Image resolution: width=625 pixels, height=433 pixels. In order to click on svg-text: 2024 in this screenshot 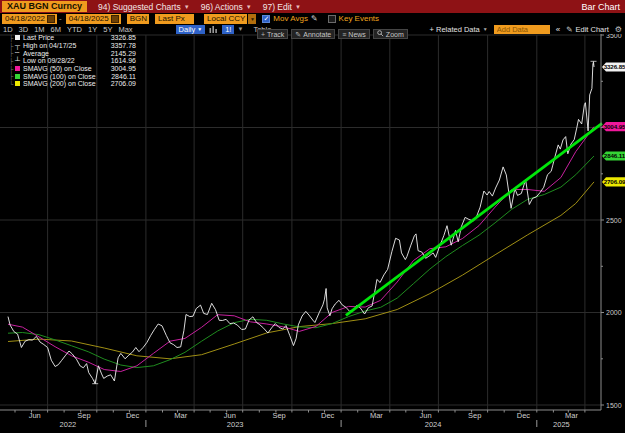, I will do `click(434, 424)`.